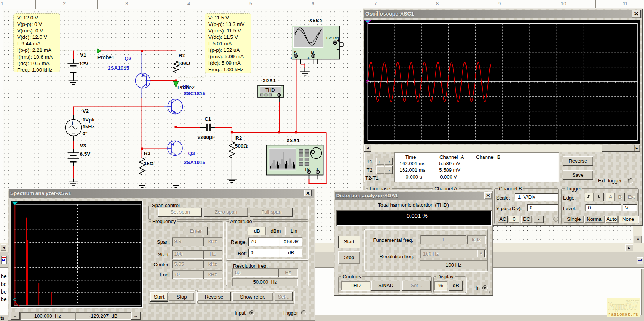  What do you see at coordinates (128, 59) in the screenshot?
I see `svg-text: Q2` at bounding box center [128, 59].